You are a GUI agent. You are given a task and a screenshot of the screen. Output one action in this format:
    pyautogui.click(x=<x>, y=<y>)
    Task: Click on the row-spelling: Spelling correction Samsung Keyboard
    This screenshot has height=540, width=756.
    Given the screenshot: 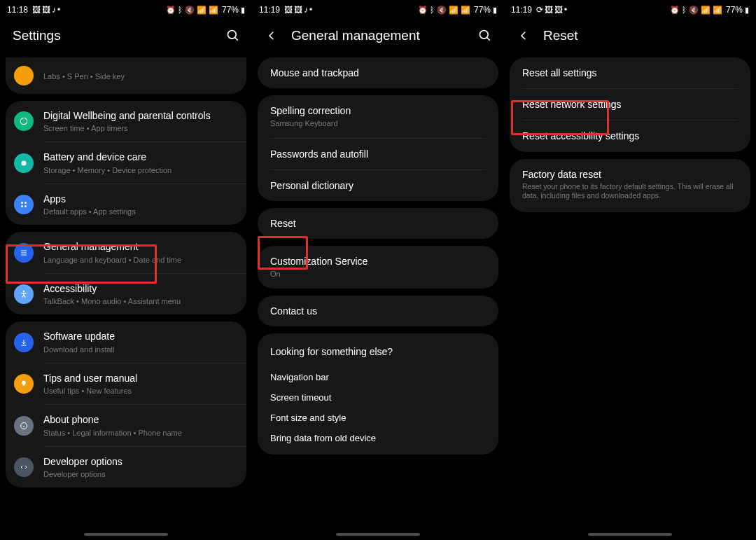 What is the action you would take?
    pyautogui.click(x=378, y=116)
    